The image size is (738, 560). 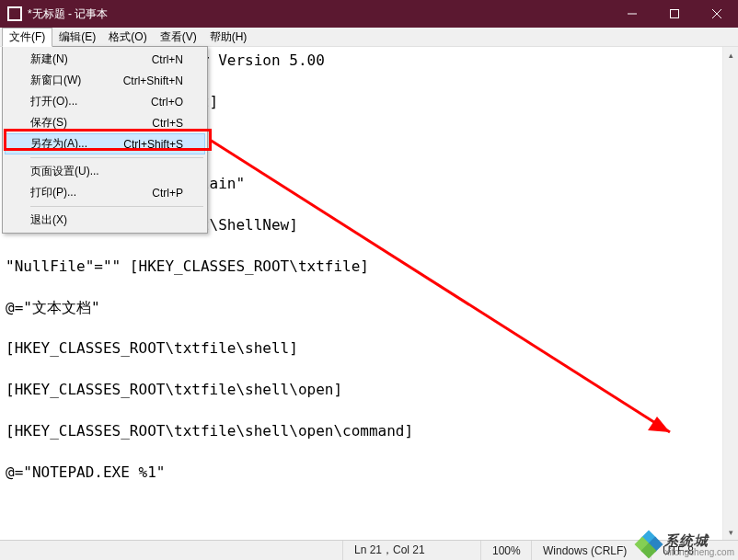 I want to click on scroll-up-icon: ▴, so click(x=731, y=55).